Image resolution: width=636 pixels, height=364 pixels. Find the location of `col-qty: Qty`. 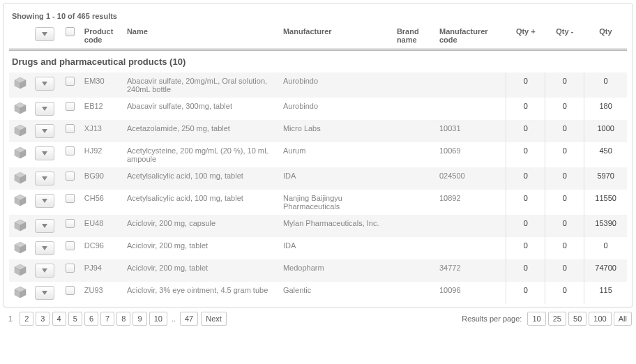

col-qty: Qty is located at coordinates (605, 36).